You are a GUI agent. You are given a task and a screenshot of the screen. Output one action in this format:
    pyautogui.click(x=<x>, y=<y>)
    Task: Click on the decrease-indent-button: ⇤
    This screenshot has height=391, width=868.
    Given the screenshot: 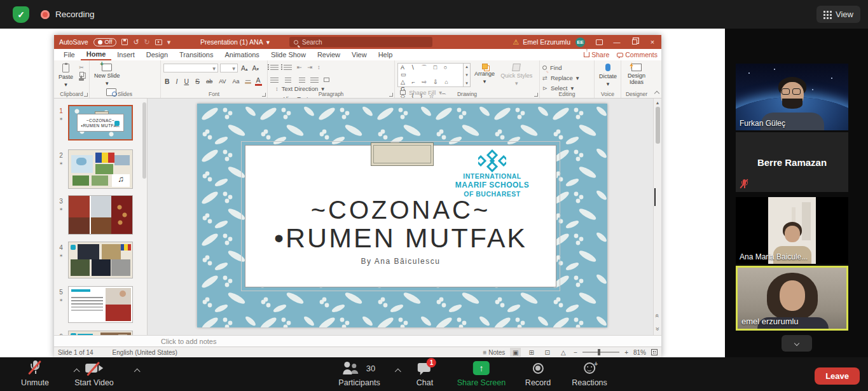 What is the action you would take?
    pyautogui.click(x=300, y=67)
    